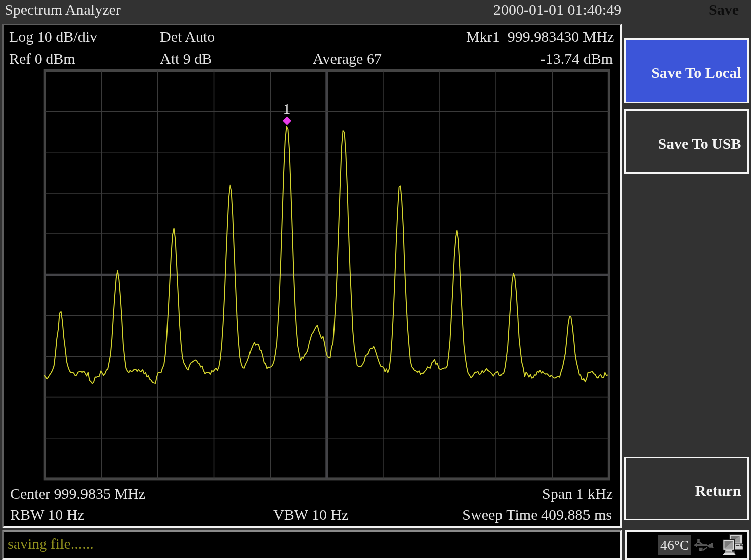 This screenshot has height=560, width=751. Describe the element at coordinates (287, 109) in the screenshot. I see `svg-text: 1` at that location.